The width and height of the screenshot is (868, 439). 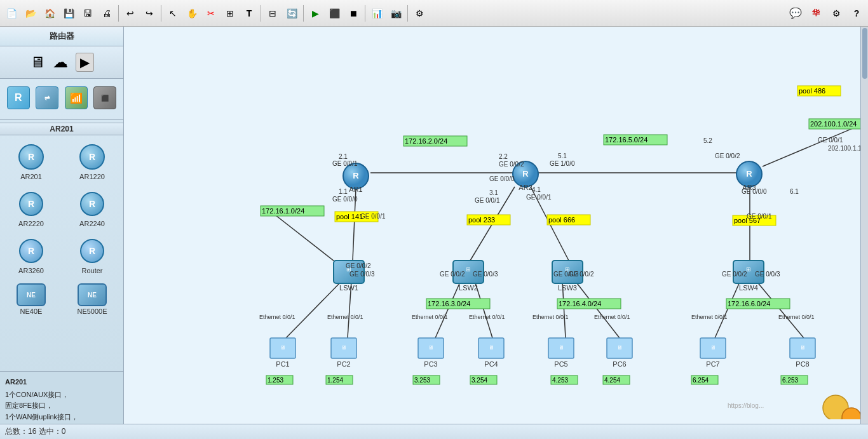 What do you see at coordinates (812, 91) in the screenshot?
I see `svg-text: pool 486` at bounding box center [812, 91].